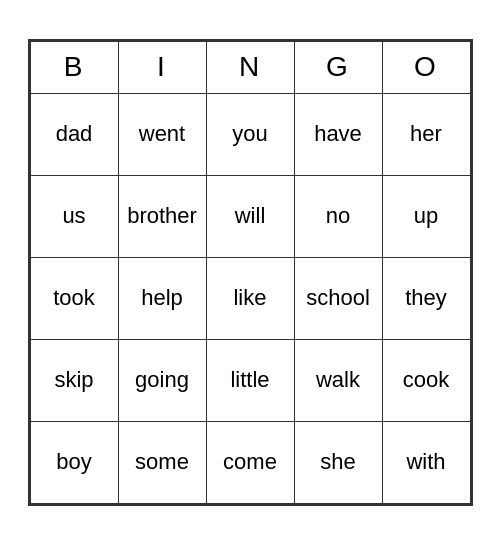 The image size is (500, 544). Describe the element at coordinates (338, 216) in the screenshot. I see `bingo-cell: no` at that location.